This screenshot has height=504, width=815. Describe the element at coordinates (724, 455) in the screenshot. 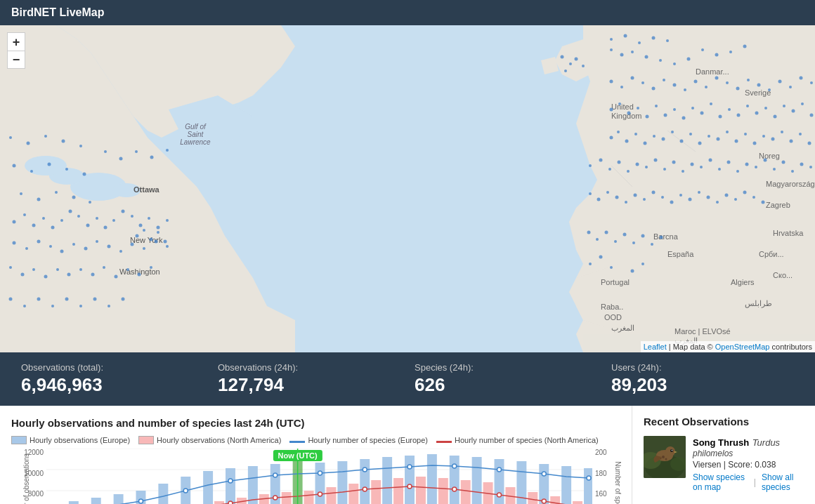

I see `recent-observations-panel: Recent Observations` at that location.